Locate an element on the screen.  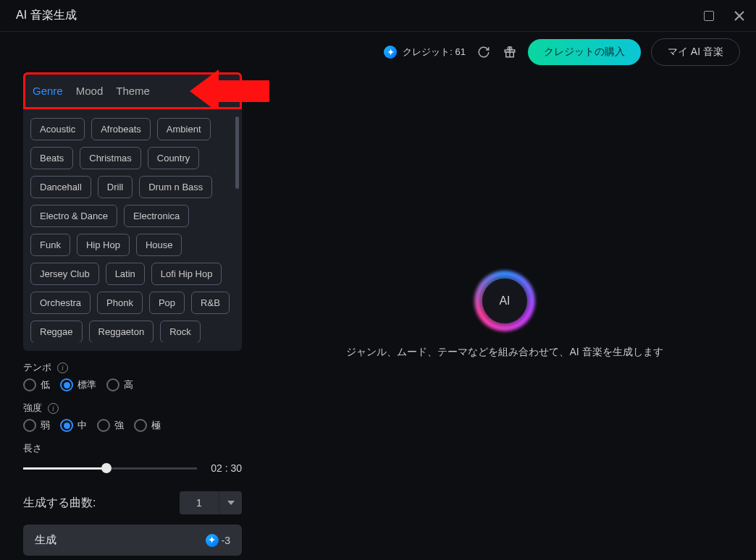
genre-tag: Dancehall is located at coordinates (61, 187).